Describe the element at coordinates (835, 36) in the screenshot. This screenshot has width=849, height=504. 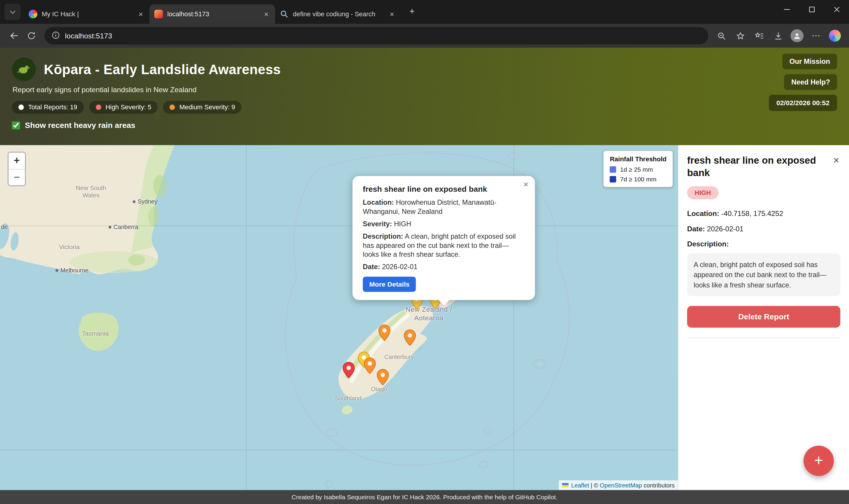
I see `copilot-icon` at that location.